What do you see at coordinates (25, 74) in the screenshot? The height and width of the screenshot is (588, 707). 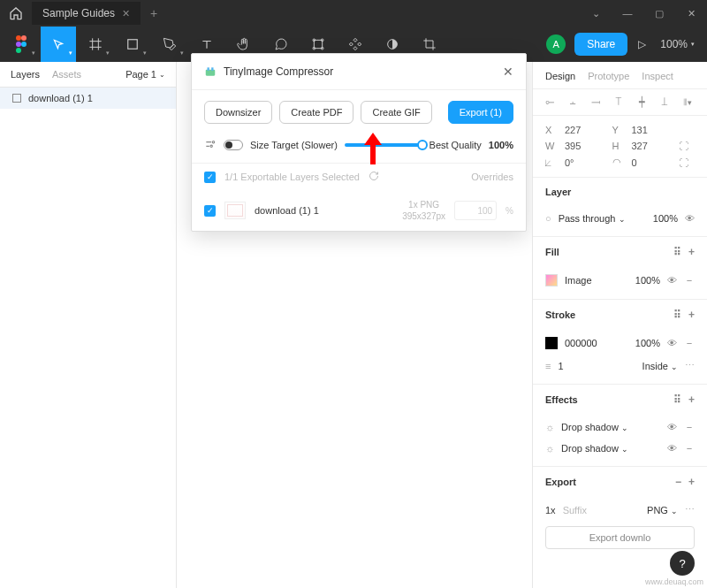 I see `layers-tab: Layers` at bounding box center [25, 74].